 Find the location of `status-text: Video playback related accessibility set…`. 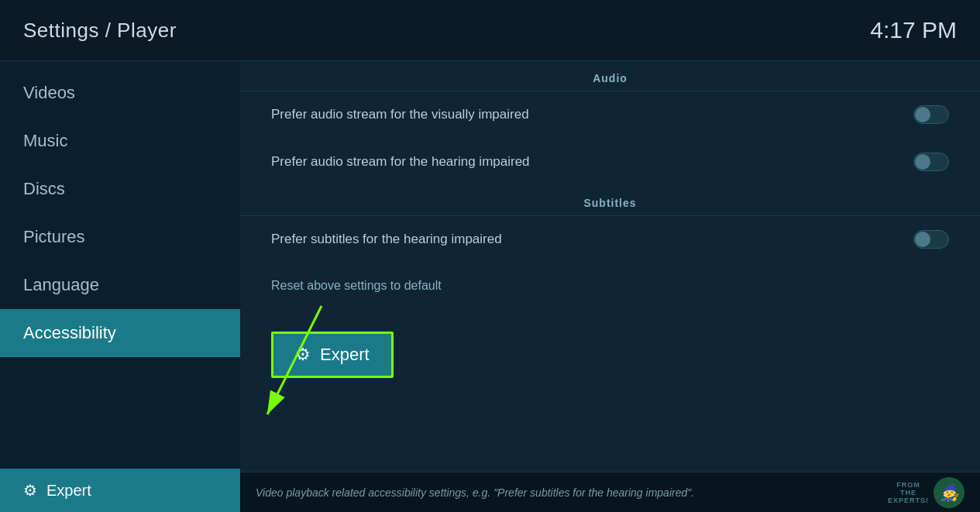

status-text: Video playback related accessibility set… is located at coordinates (572, 493).